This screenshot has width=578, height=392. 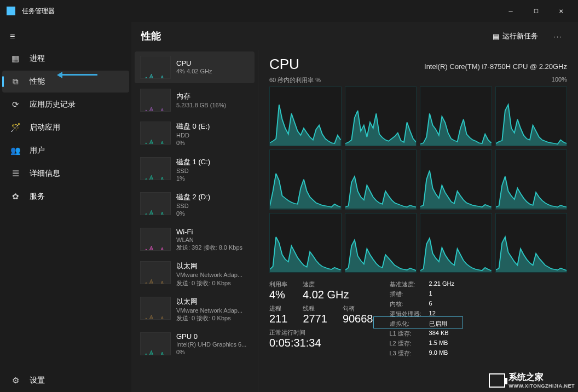 What do you see at coordinates (195, 170) in the screenshot?
I see `perf-item--1-c-: 磁盘 1 (C:) SSD 1%` at bounding box center [195, 170].